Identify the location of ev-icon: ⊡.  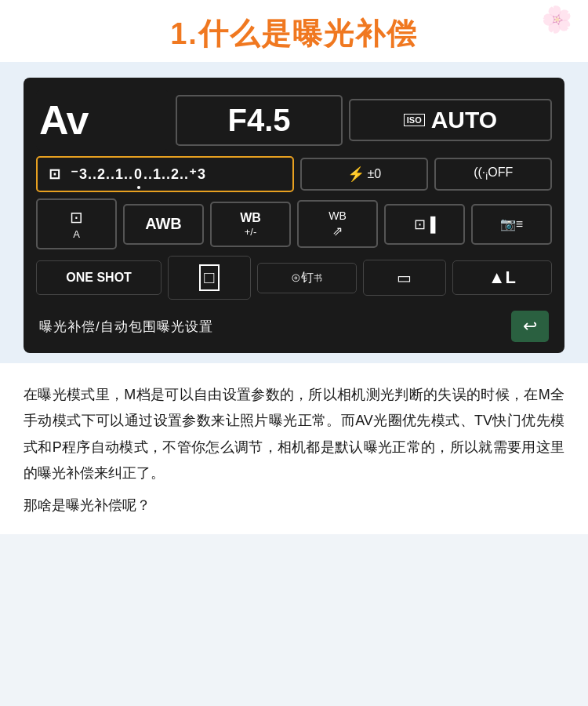
(55, 174).